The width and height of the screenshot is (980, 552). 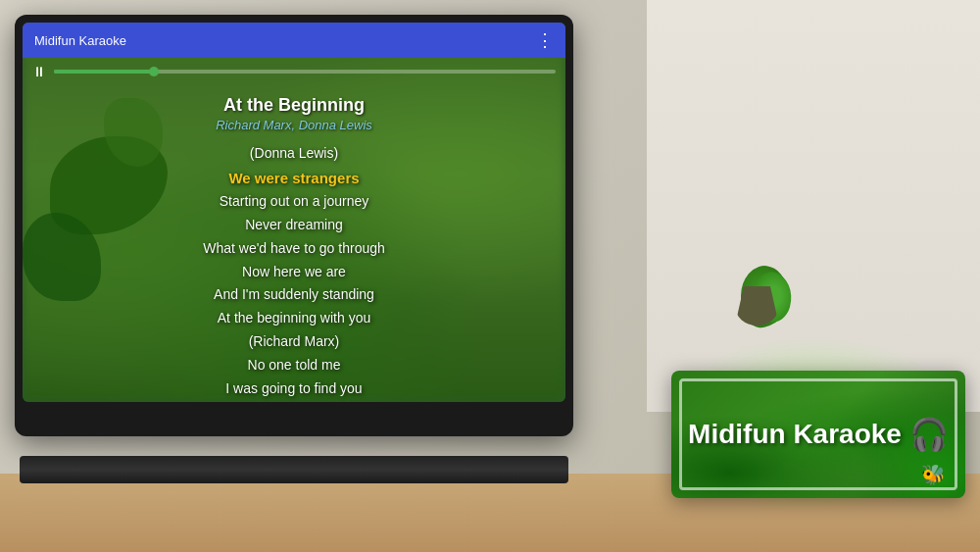 What do you see at coordinates (294, 319) in the screenshot?
I see `lyric-at-beginning-with-you: At the beginning with you` at bounding box center [294, 319].